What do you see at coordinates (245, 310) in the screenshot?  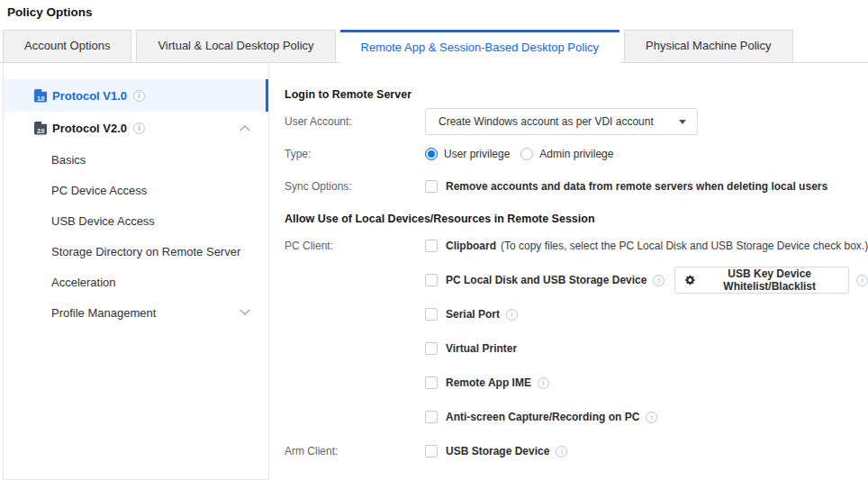 I see `chevron-down-icon` at bounding box center [245, 310].